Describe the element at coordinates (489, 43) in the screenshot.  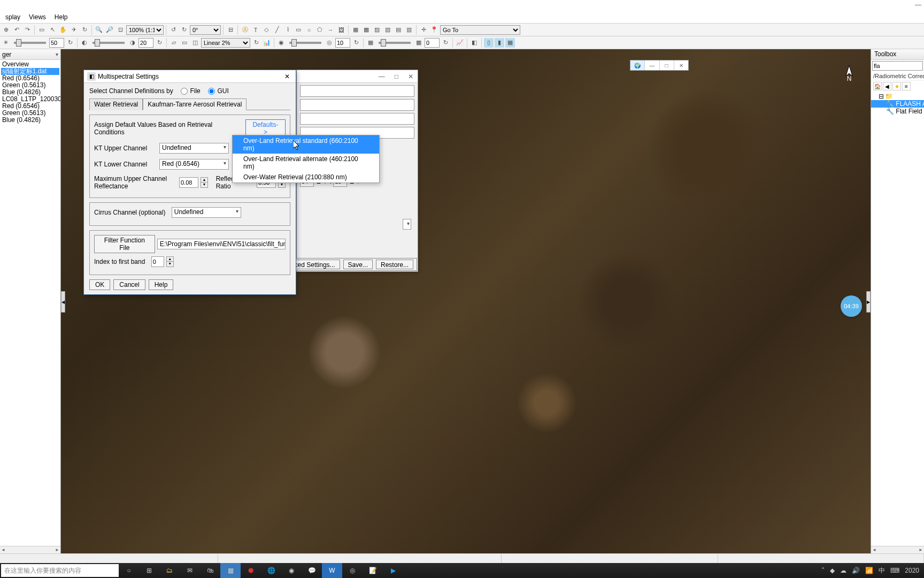
I see `view1-icon: ▯` at that location.